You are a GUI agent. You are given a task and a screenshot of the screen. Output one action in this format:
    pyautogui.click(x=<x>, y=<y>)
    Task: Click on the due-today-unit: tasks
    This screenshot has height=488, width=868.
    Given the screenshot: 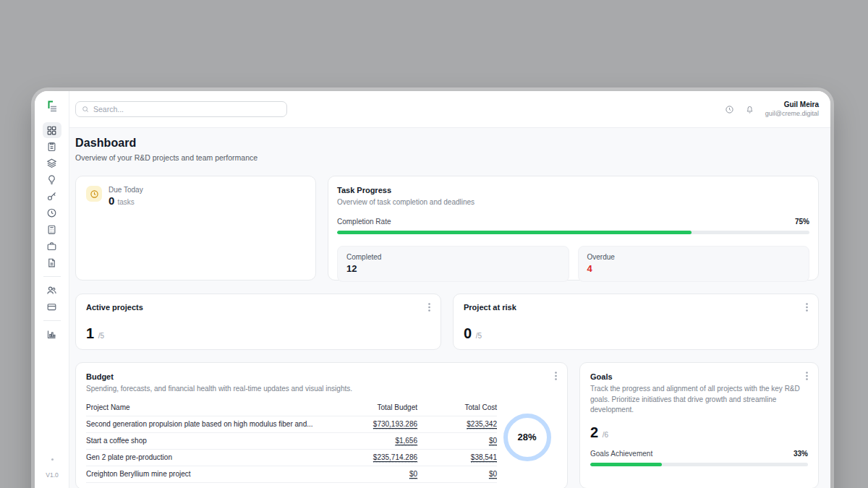 What is the action you would take?
    pyautogui.click(x=126, y=202)
    